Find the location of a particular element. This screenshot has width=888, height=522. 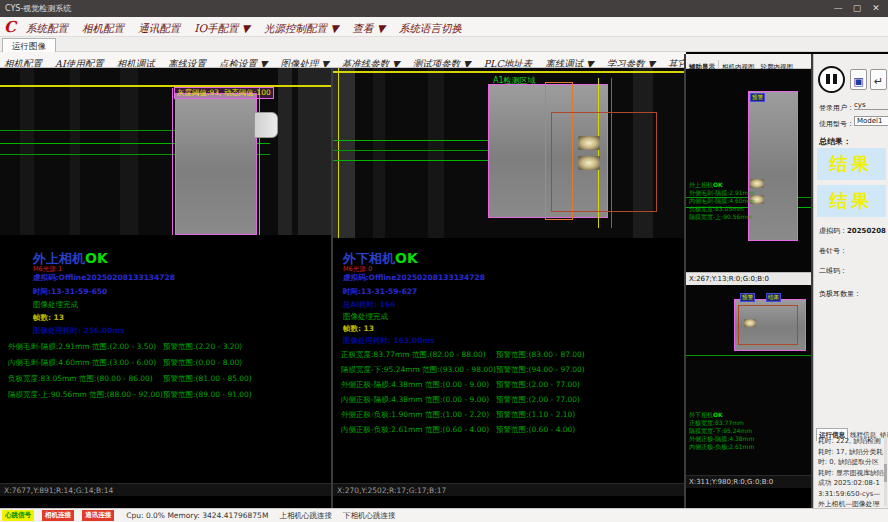

camera-icon: ▣ is located at coordinates (858, 82).